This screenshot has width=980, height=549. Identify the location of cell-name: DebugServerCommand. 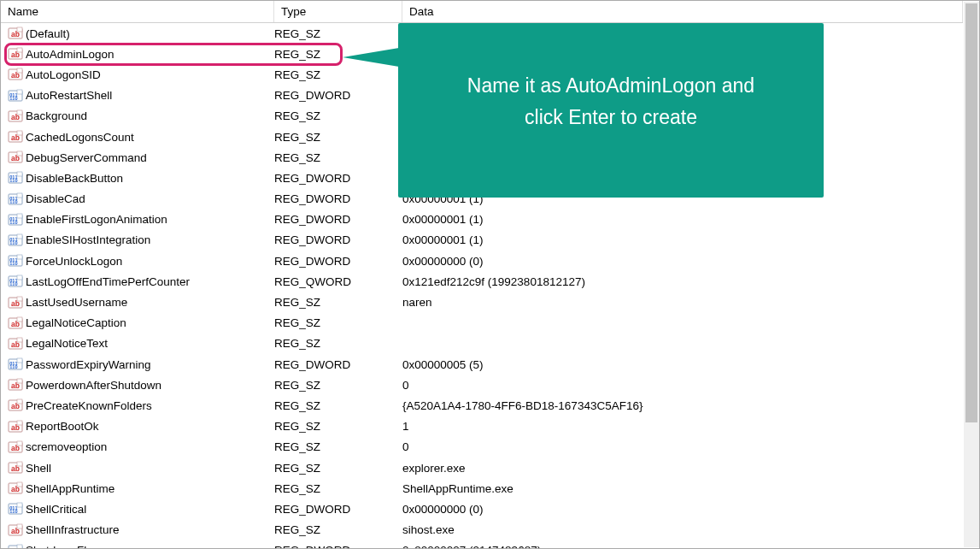
(141, 157).